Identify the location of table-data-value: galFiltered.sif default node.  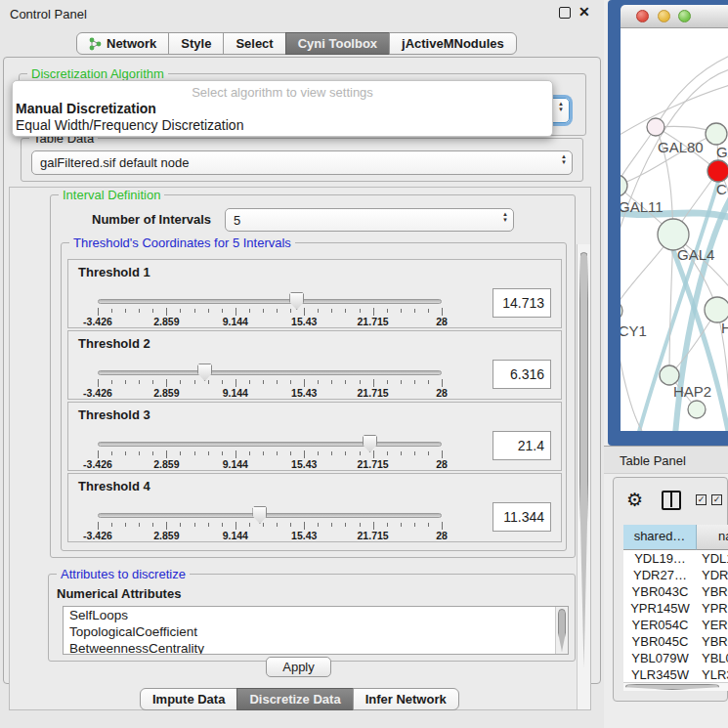
(114, 162).